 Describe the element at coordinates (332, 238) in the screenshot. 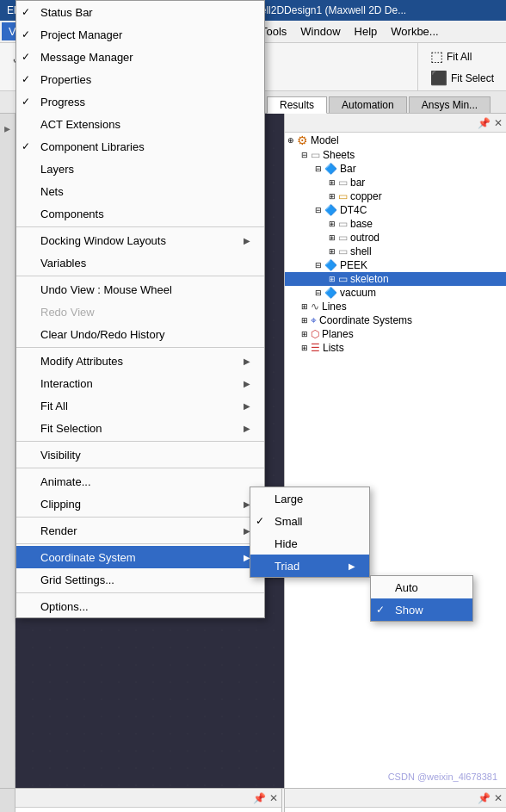

I see `tree-expand-outrod: ⊞` at that location.